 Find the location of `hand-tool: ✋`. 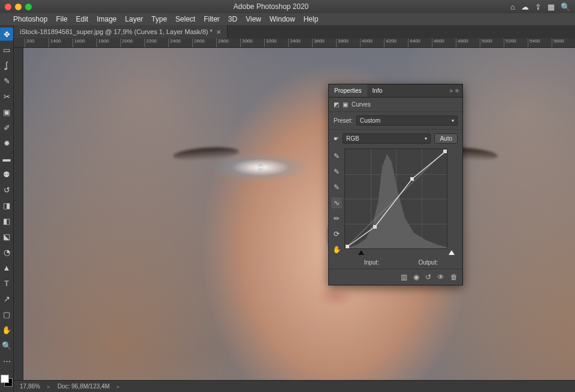

hand-tool: ✋ is located at coordinates (7, 330).